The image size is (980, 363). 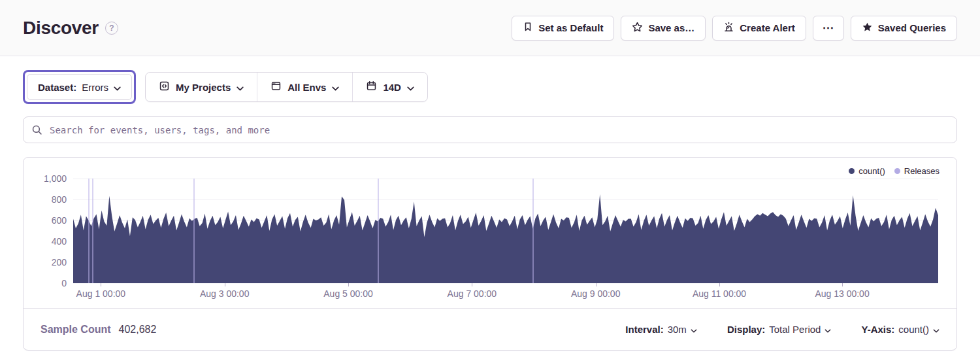 What do you see at coordinates (866, 171) in the screenshot?
I see `legend-item-count: count()` at bounding box center [866, 171].